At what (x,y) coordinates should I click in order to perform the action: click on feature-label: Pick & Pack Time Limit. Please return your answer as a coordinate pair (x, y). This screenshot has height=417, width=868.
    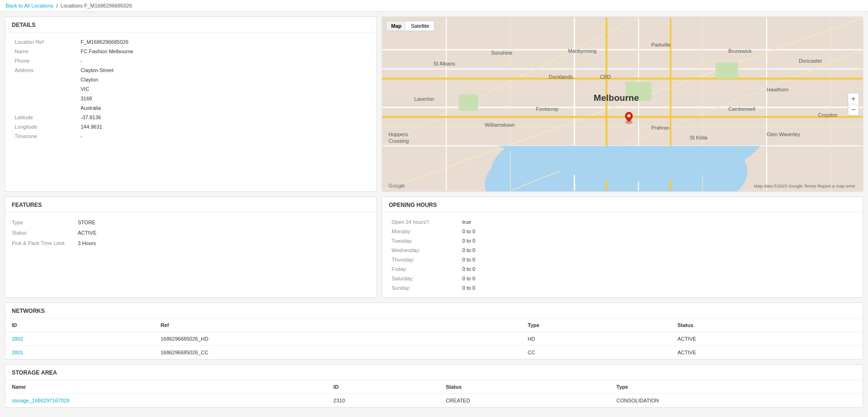
    Looking at the image, I should click on (45, 243).